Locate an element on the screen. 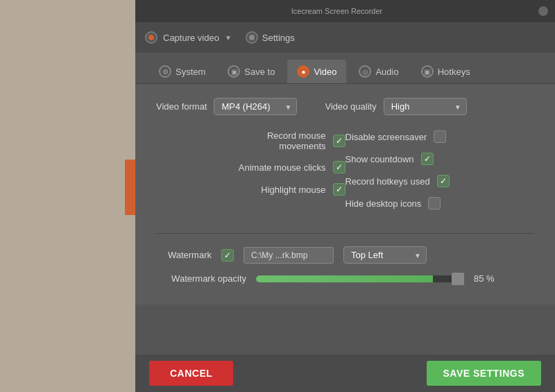 Image resolution: width=555 pixels, height=392 pixels. capture-label: Capture video is located at coordinates (191, 37).